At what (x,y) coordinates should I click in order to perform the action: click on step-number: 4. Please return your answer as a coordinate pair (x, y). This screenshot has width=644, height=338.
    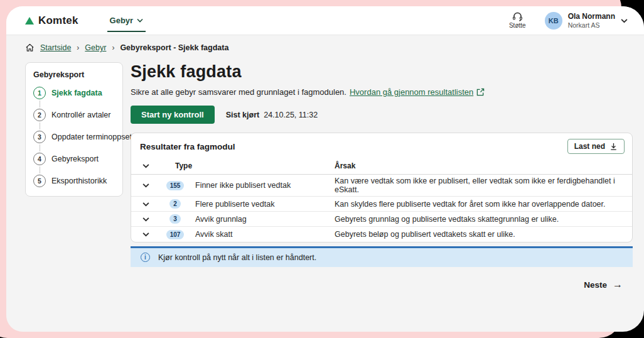
    Looking at the image, I should click on (40, 159).